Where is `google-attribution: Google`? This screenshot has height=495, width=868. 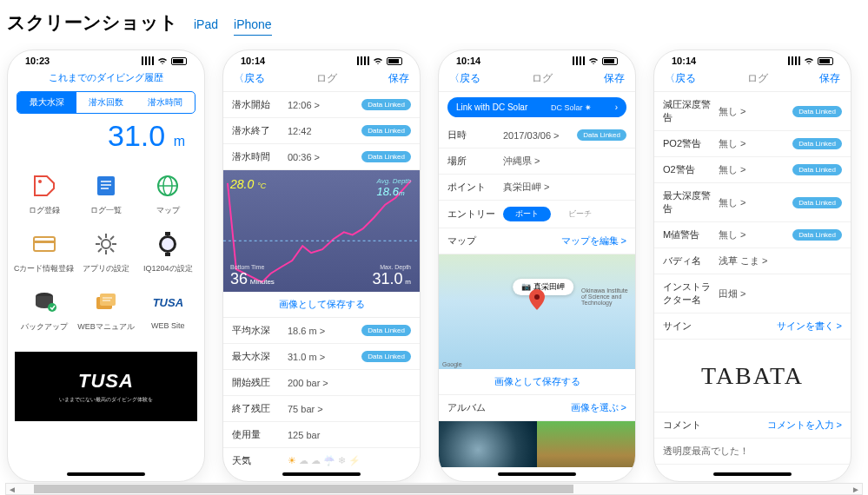 google-attribution: Google is located at coordinates (452, 365).